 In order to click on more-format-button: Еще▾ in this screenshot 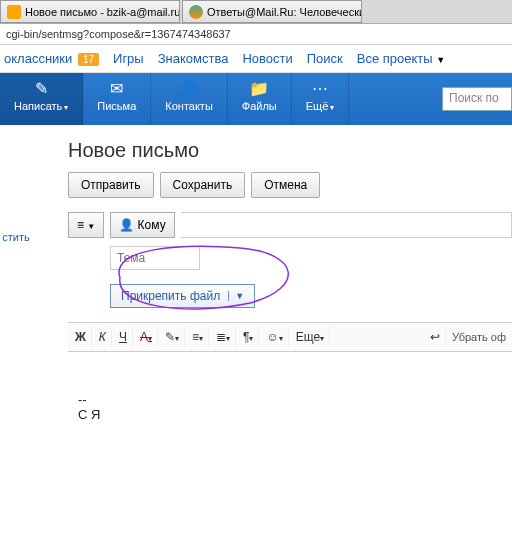, I will do `click(310, 337)`.